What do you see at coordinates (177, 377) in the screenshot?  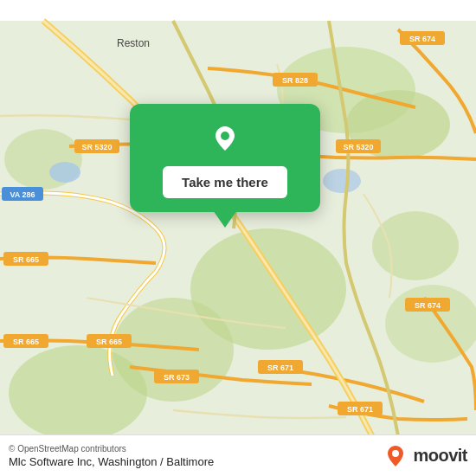 I see `svg-text: SR 673` at bounding box center [177, 377].